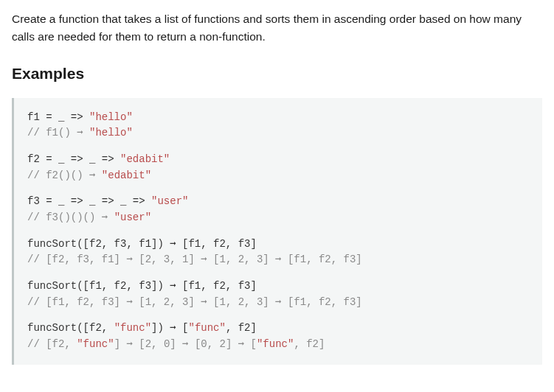  What do you see at coordinates (278, 209) in the screenshot?
I see `example-group-3: f3 = _ => _ => _ => "user"// f3()()() ➞ …` at bounding box center [278, 209].